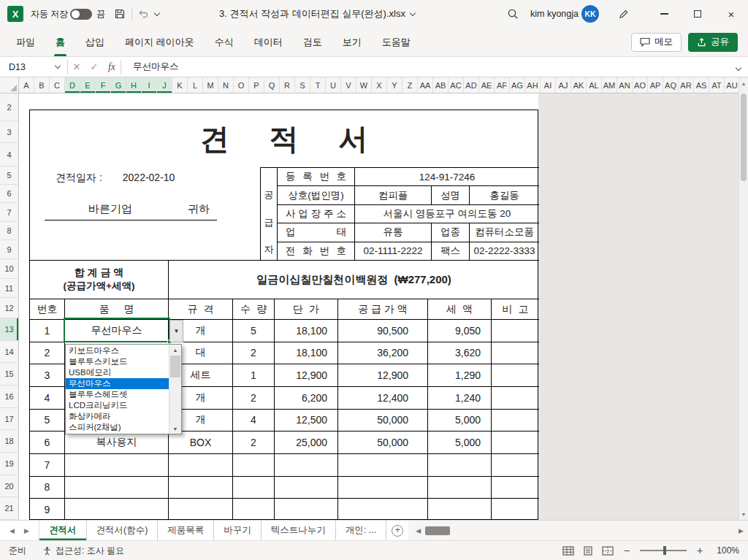 The width and height of the screenshot is (748, 560). What do you see at coordinates (131, 212) in the screenshot?
I see `customer-line: 바른기업 귀하` at bounding box center [131, 212].